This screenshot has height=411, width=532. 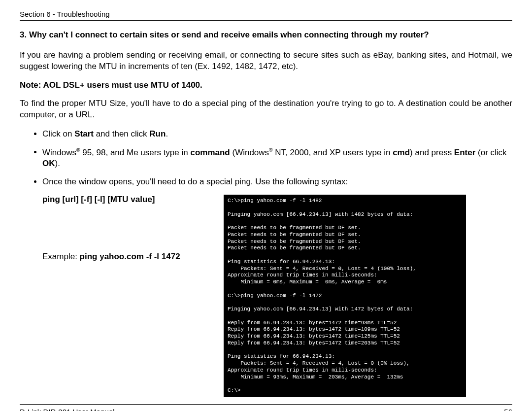 What do you see at coordinates (121, 134) in the screenshot?
I see `text: and then click` at bounding box center [121, 134].